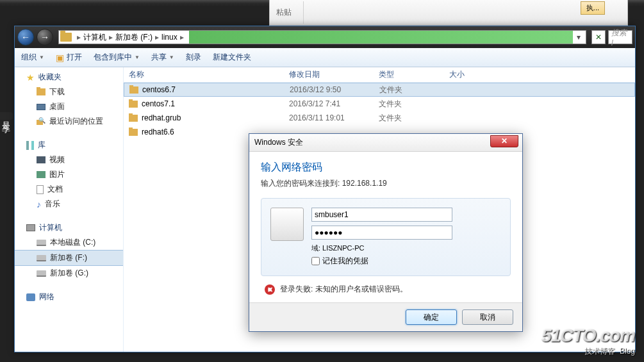 The image size is (644, 362). I want to click on file-row: centos6.7 2016/3/12 9:50 文件夹, so click(379, 90).